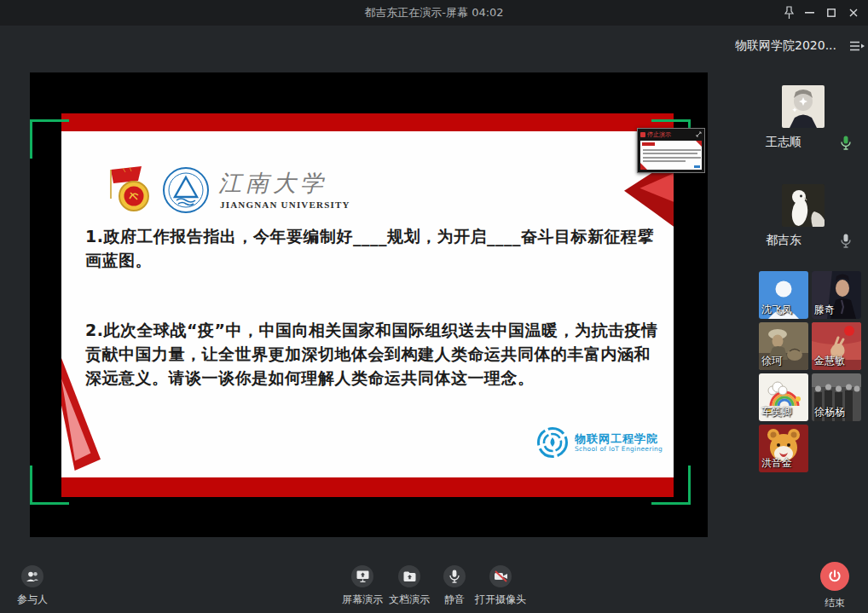  What do you see at coordinates (835, 604) in the screenshot?
I see `end-label: 结束` at bounding box center [835, 604].